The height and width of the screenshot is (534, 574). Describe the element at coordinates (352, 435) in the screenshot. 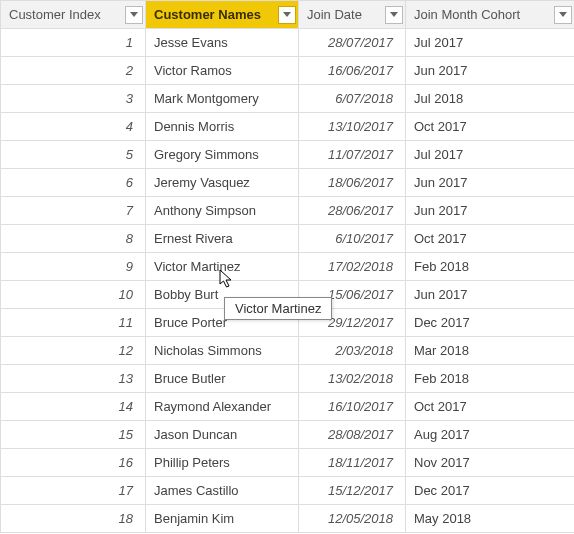

I see `cell-date: 28/08/2017` at that location.